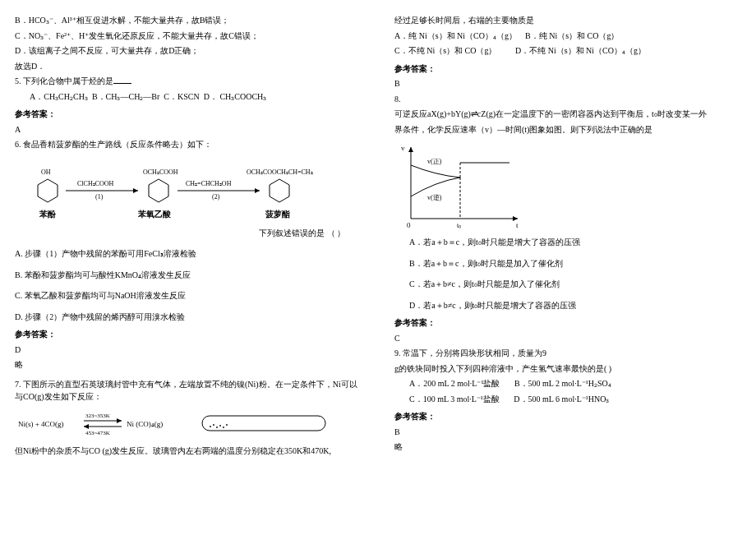 This screenshot has width=756, height=535. I want to click on q9-opt-d: D．500 mL 6 mol·L⁻¹HNO₃, so click(561, 399).